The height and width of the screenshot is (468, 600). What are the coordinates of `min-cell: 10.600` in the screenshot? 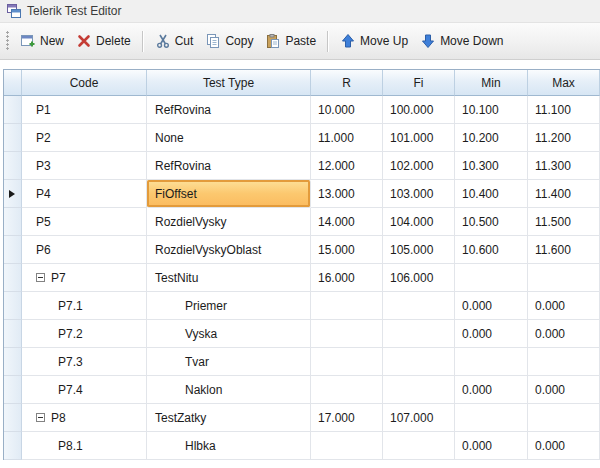 It's located at (492, 250).